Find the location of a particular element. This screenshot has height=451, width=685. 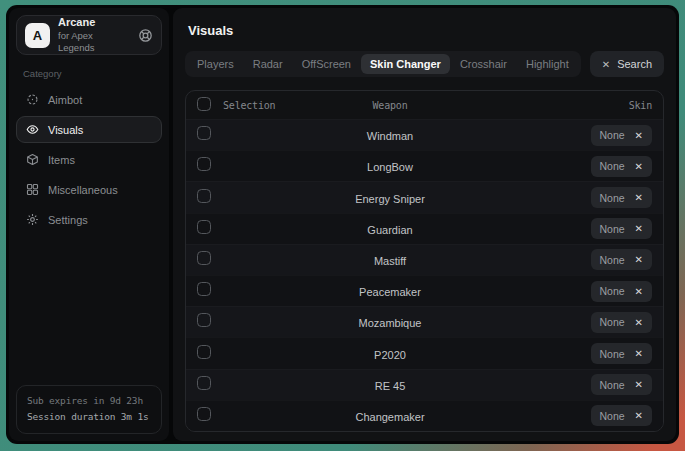

sub-expiry-text: Sub expires in 9d 23h is located at coordinates (89, 402).